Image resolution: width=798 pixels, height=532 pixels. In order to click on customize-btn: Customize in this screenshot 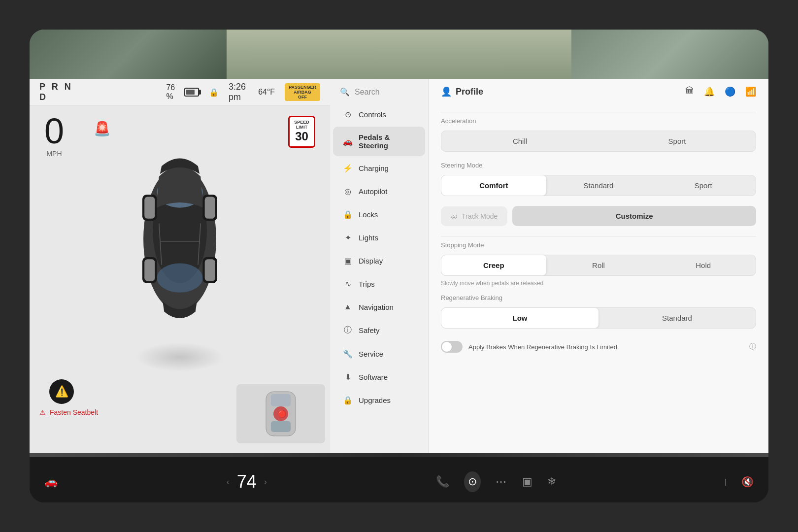, I will do `click(634, 216)`.